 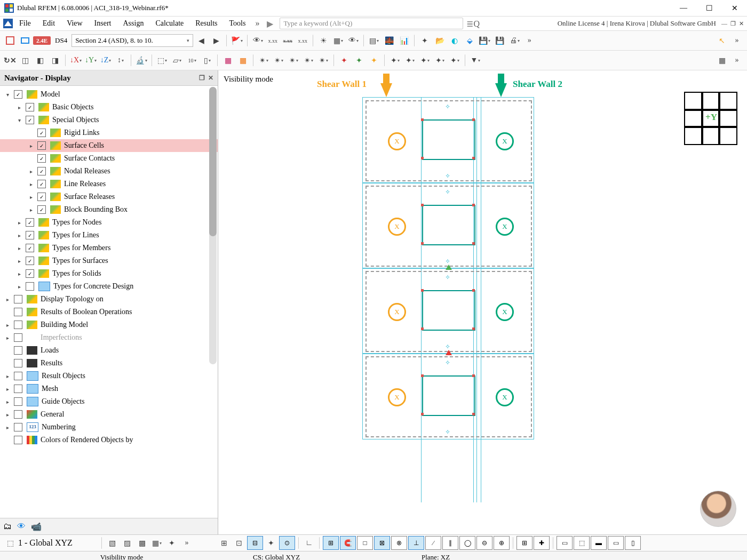 What do you see at coordinates (216, 41) in the screenshot?
I see `nav-next-icon: ▶` at bounding box center [216, 41].